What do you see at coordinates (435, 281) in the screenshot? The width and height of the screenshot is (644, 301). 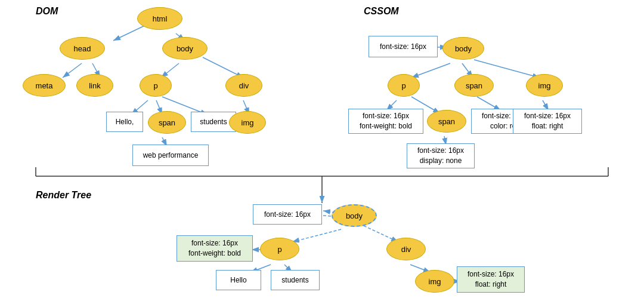 I see `rt-img-node: img` at bounding box center [435, 281].